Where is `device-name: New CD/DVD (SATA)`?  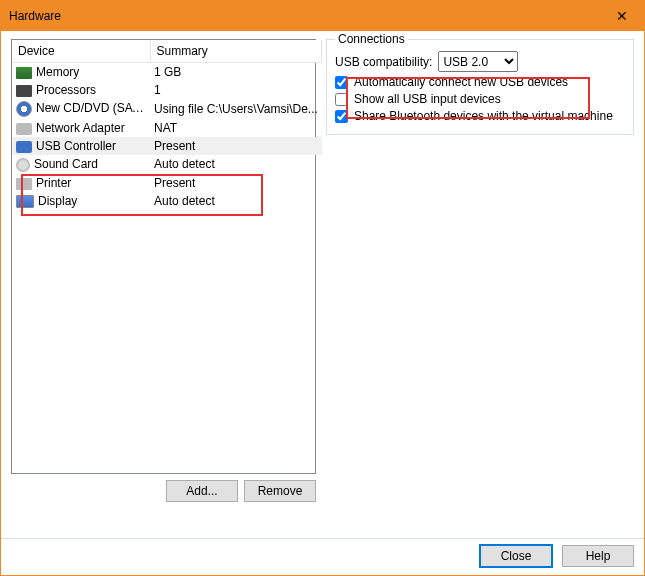 device-name: New CD/DVD (SATA) is located at coordinates (93, 108).